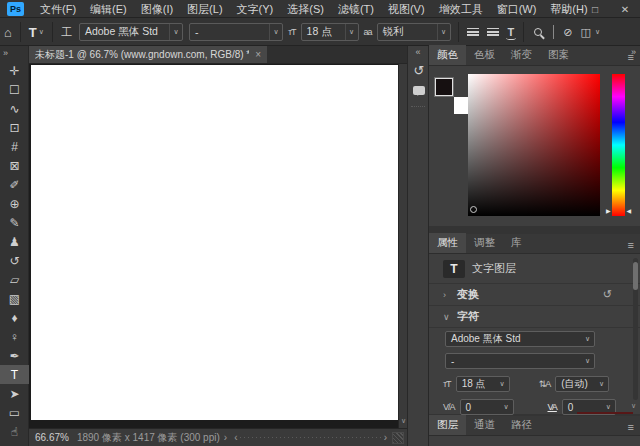 Image resolution: width=640 pixels, height=446 pixels. I want to click on char-size-select: 18 点 ∨, so click(483, 384).